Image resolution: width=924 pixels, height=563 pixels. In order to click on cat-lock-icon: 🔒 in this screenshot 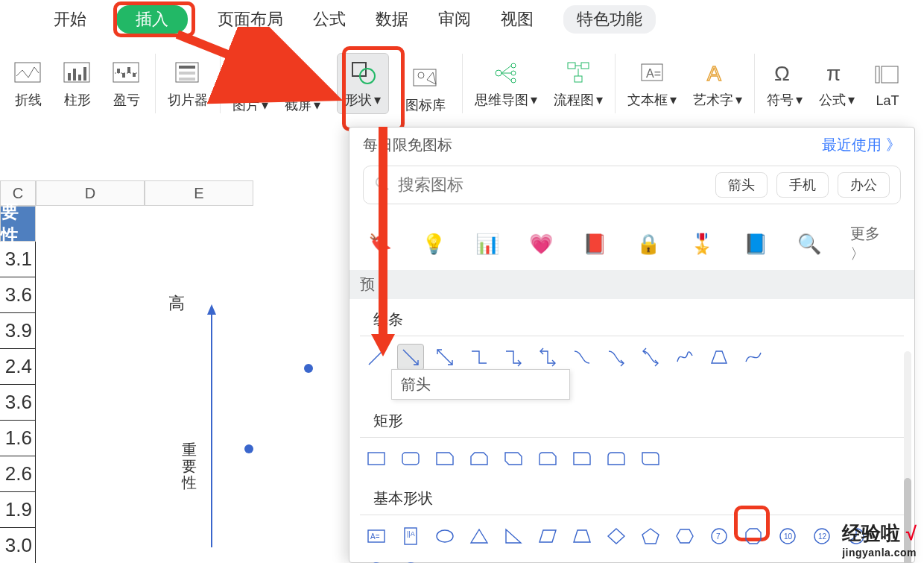, I will do `click(648, 244)`.